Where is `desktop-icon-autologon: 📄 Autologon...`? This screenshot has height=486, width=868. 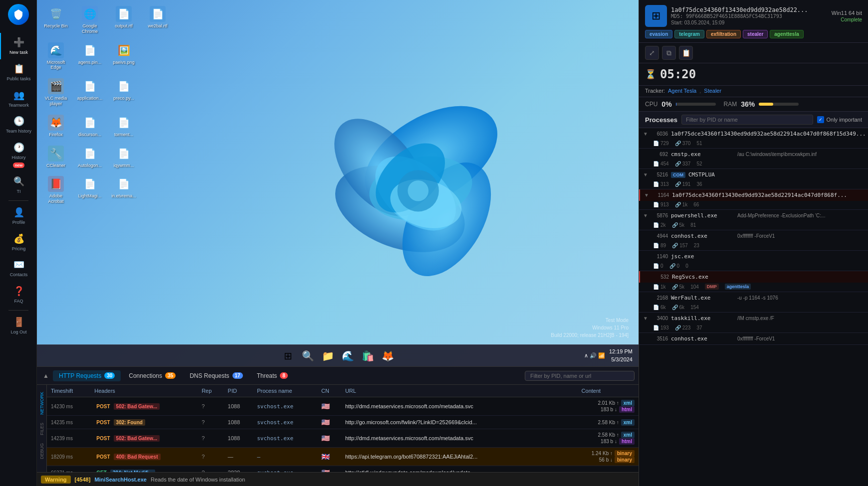
desktop-icon-autologon: 📄 Autologon... is located at coordinates (90, 157).